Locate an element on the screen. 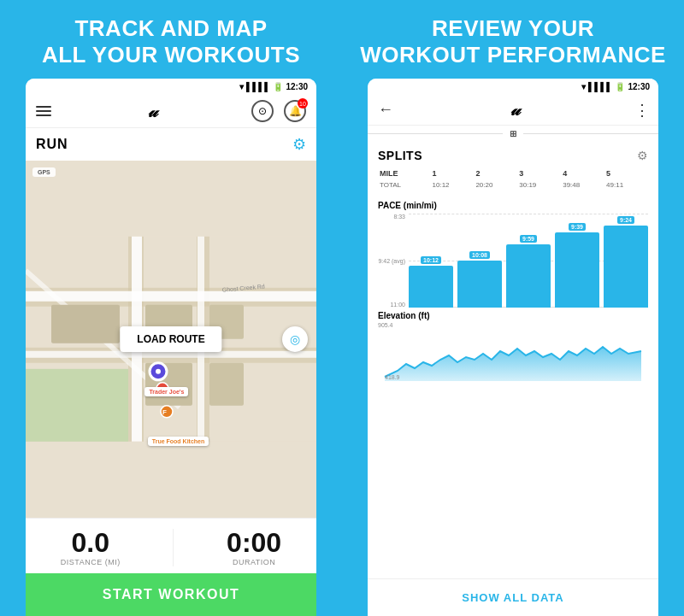 Image resolution: width=684 pixels, height=616 pixels. signal-icon: ▌▌▌▌ is located at coordinates (258, 87).